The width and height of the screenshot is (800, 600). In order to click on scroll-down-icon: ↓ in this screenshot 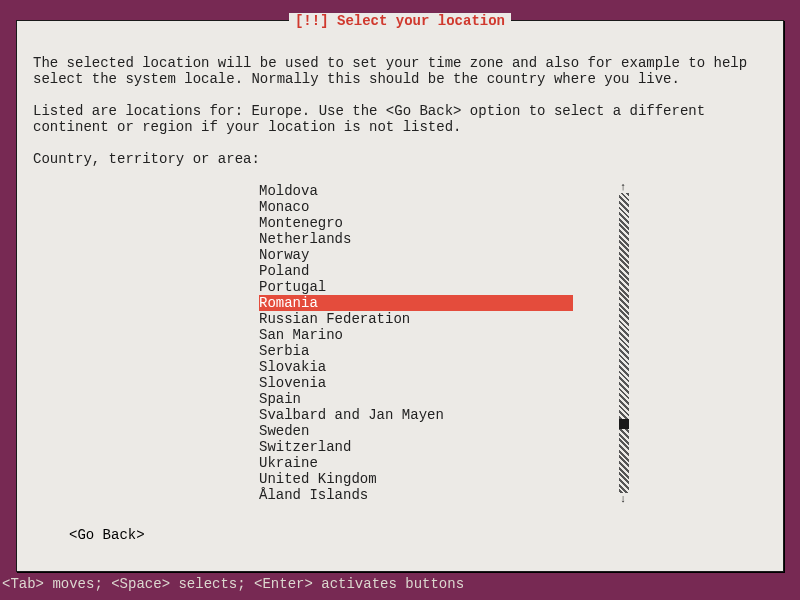, I will do `click(623, 499)`.